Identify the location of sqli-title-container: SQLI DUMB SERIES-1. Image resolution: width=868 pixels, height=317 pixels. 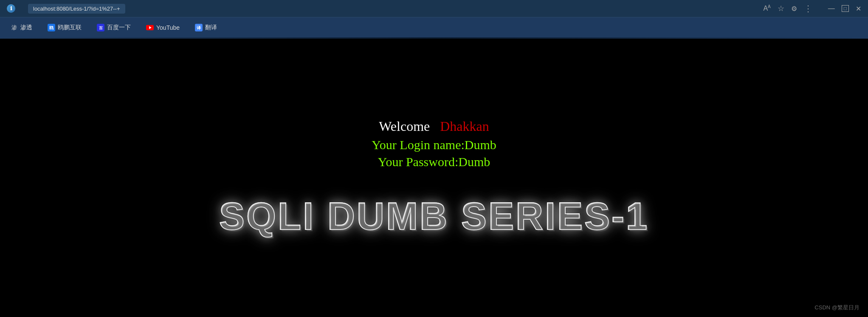
(434, 217).